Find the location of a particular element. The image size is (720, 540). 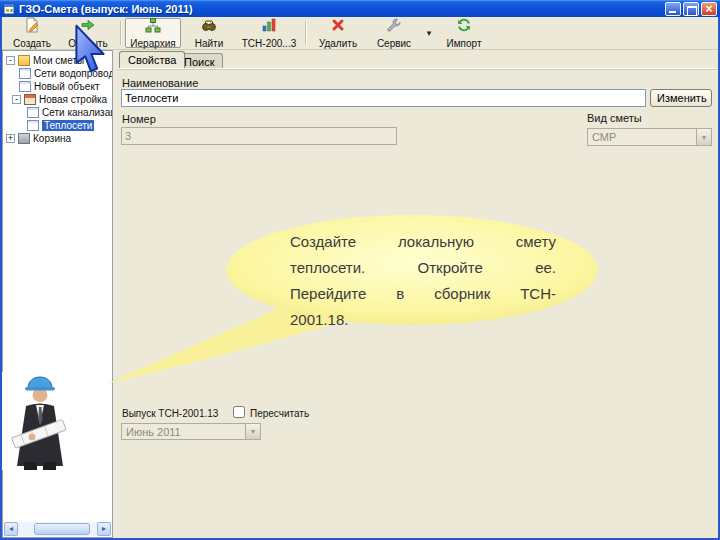

number-input is located at coordinates (259, 136).